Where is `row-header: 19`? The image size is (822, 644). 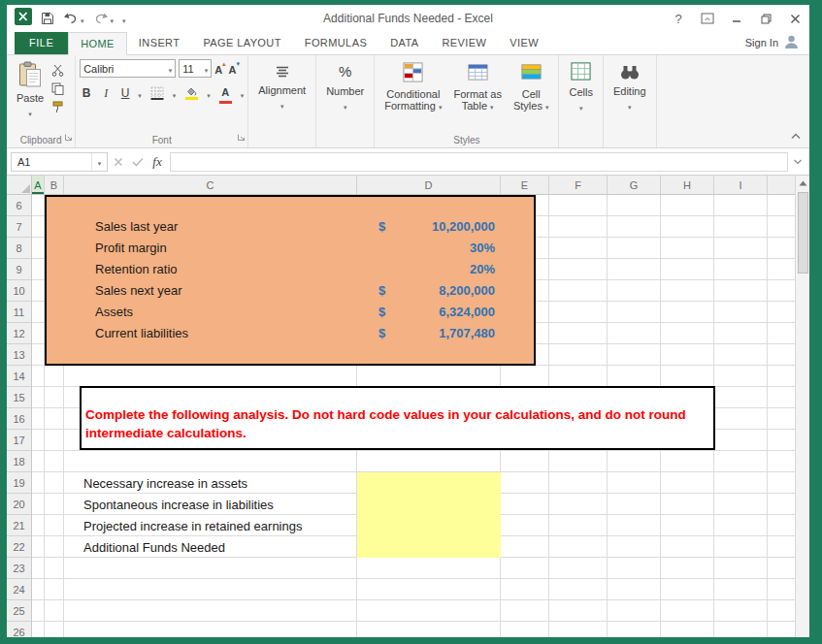
row-header: 19 is located at coordinates (19, 483).